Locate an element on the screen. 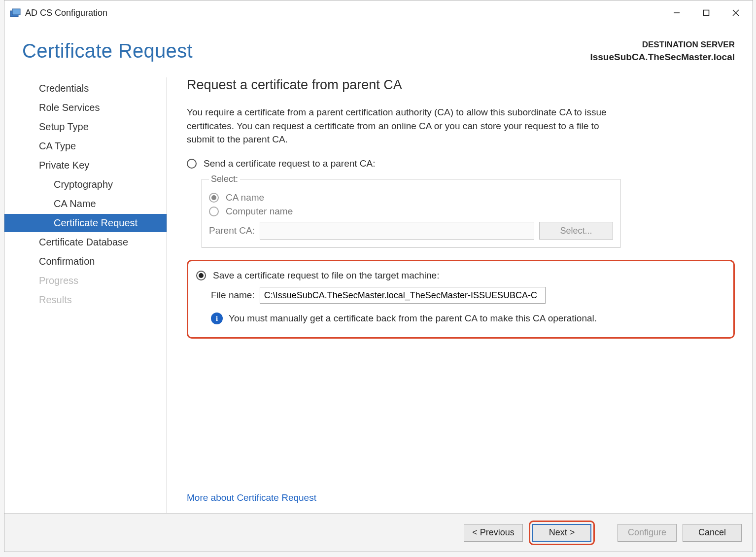 The height and width of the screenshot is (557, 756). option-send-label: Send a certificate request to a parent C… is located at coordinates (290, 164).